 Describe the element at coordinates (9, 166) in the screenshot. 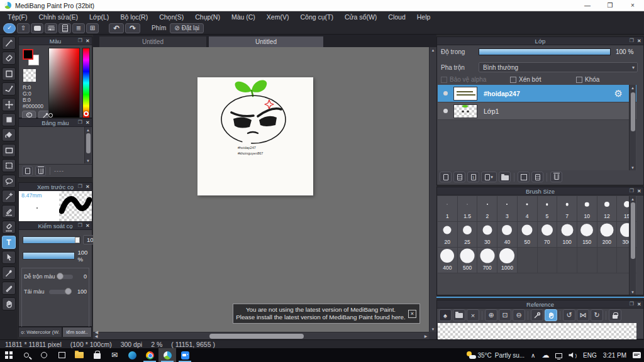

I see `select-tool` at that location.